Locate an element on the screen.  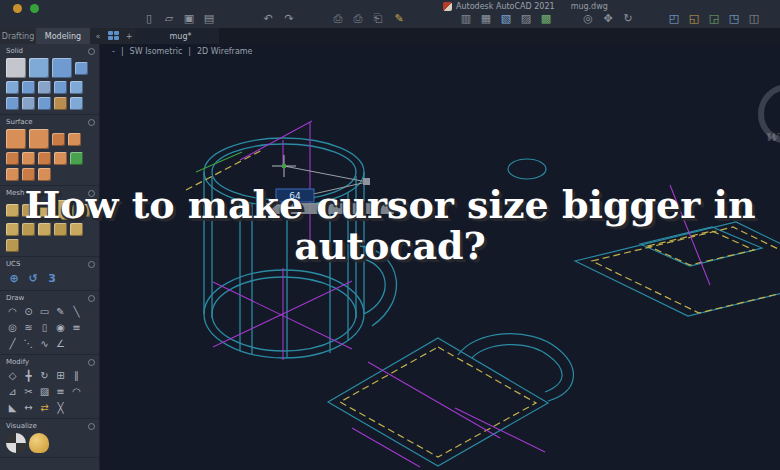
overlay-title-line1: How to make cursor size bigger in is located at coordinates (390, 204).